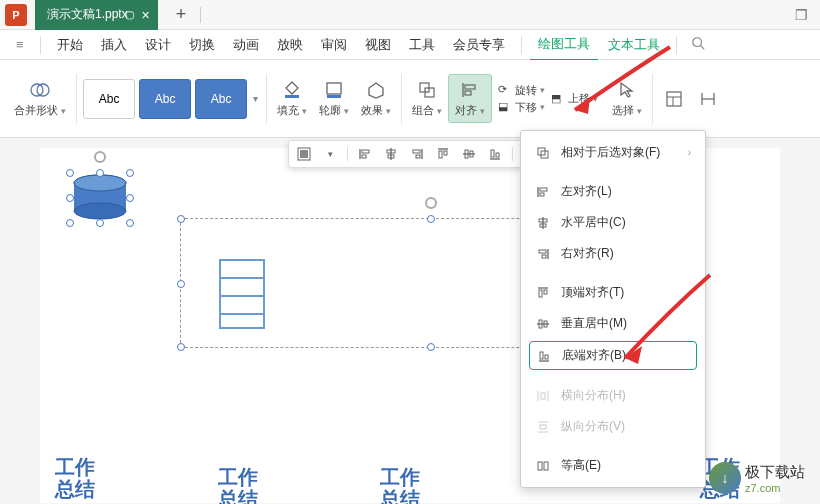 The height and width of the screenshot is (504, 820). Describe the element at coordinates (256, 98) in the screenshot. I see `style-more-icon: ▾` at that location.